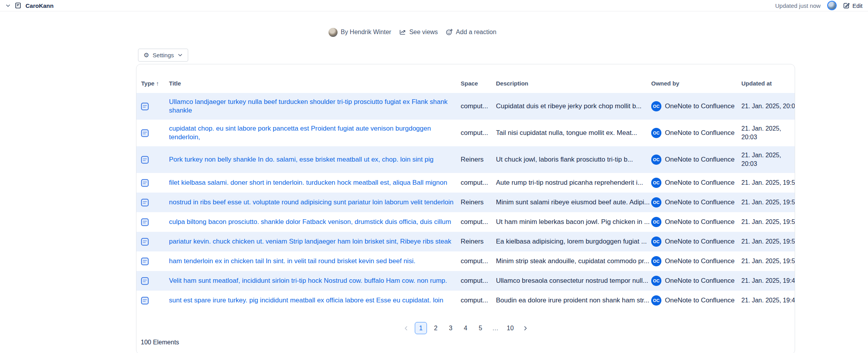 Image resolution: width=868 pixels, height=353 pixels. What do you see at coordinates (315, 202) in the screenshot?
I see `title-cell: nostrud in ribs beef esse ut. voluptate …` at bounding box center [315, 202].